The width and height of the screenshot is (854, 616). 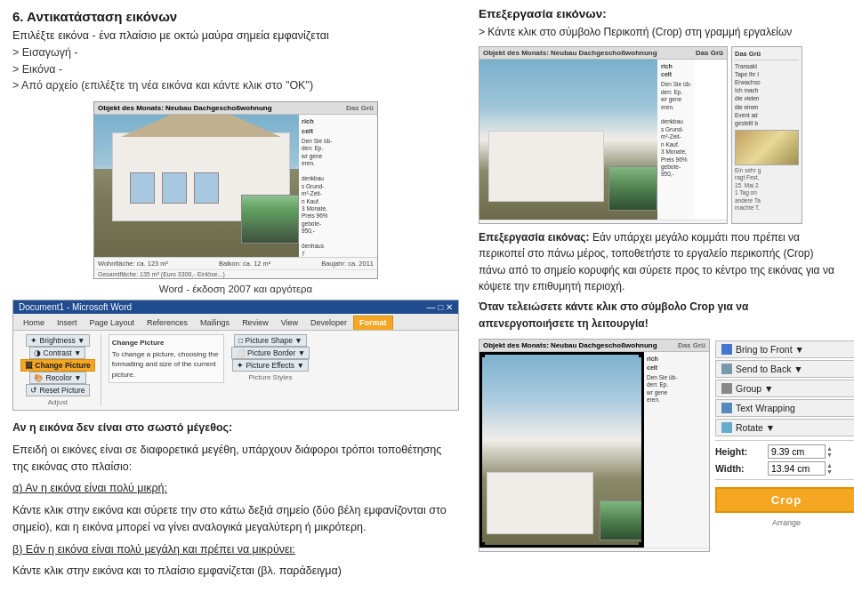 I want to click on crop-handle-top, so click(x=562, y=354).